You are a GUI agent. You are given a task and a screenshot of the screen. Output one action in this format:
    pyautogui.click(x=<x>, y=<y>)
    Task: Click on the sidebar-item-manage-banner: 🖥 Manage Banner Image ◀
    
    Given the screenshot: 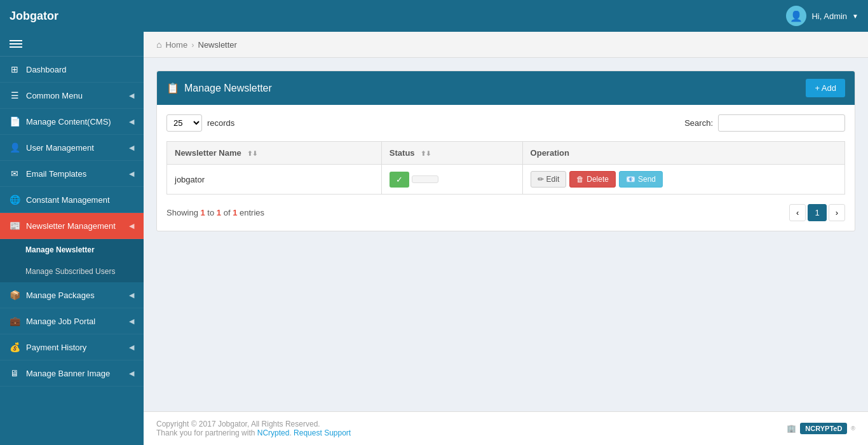 What is the action you would take?
    pyautogui.click(x=72, y=374)
    